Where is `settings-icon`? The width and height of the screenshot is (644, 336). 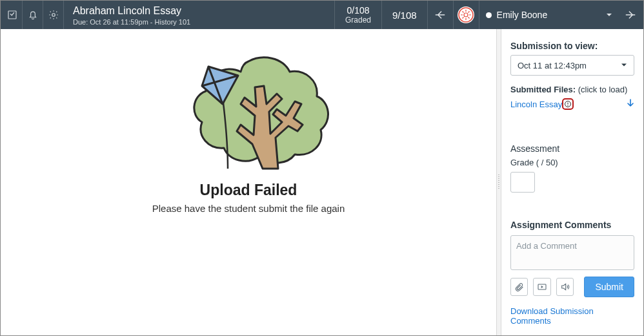
settings-icon is located at coordinates (54, 15).